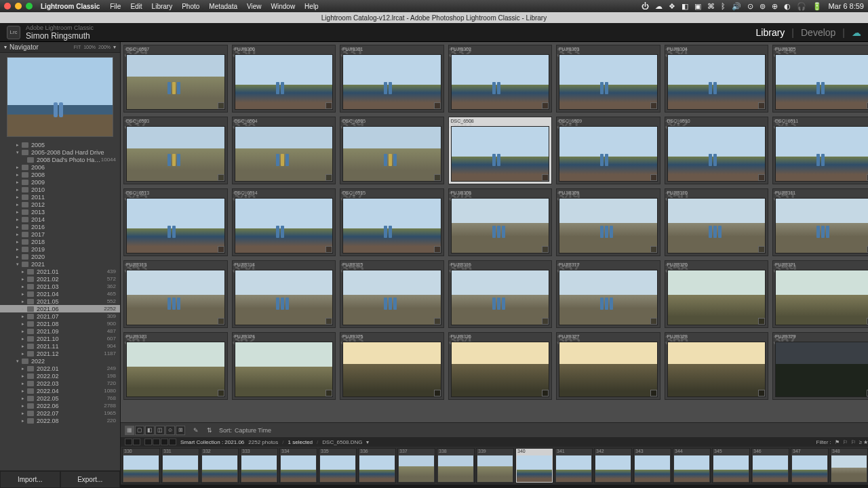 The width and height of the screenshot is (868, 488). Describe the element at coordinates (259, 466) in the screenshot. I see `filmstrip-cell: 333` at that location.